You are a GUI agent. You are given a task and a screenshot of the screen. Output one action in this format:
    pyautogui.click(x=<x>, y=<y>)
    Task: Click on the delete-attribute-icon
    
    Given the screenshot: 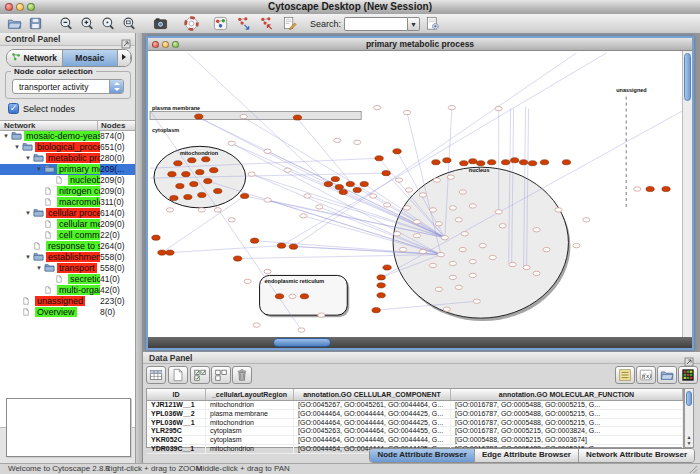 What is the action you would take?
    pyautogui.click(x=242, y=375)
    